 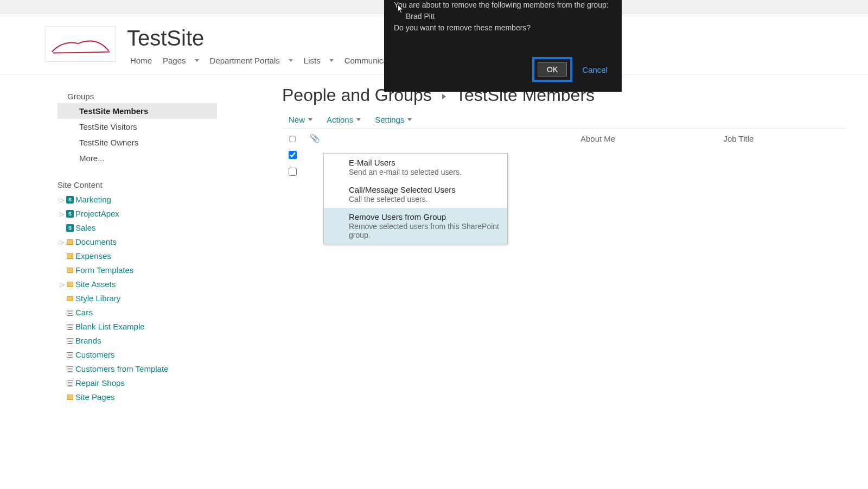 What do you see at coordinates (416, 167) in the screenshot?
I see `menu-email-users: E-Mail Users Send an e-mail to selected …` at bounding box center [416, 167].